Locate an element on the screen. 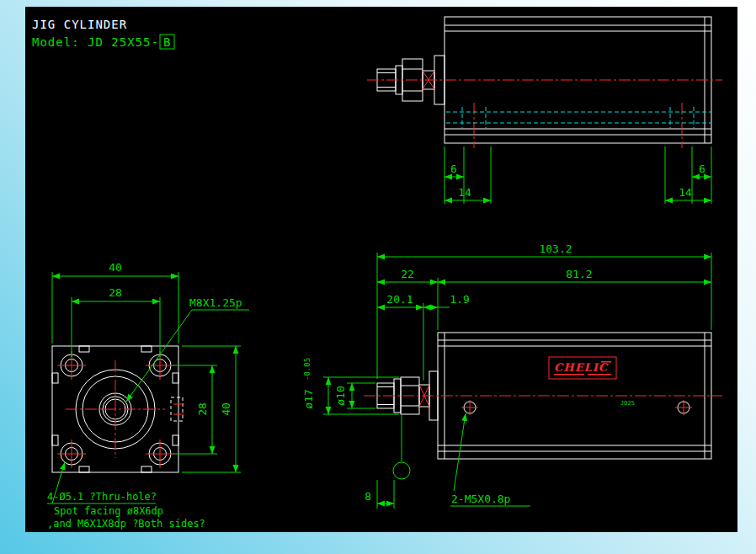 This screenshot has width=756, height=554. dim-rod-length: 22 is located at coordinates (407, 274).